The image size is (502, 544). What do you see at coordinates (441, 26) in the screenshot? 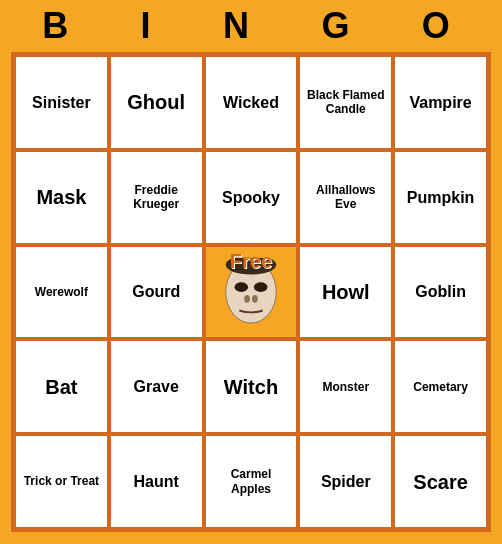
I see `header-o: O` at bounding box center [441, 26].